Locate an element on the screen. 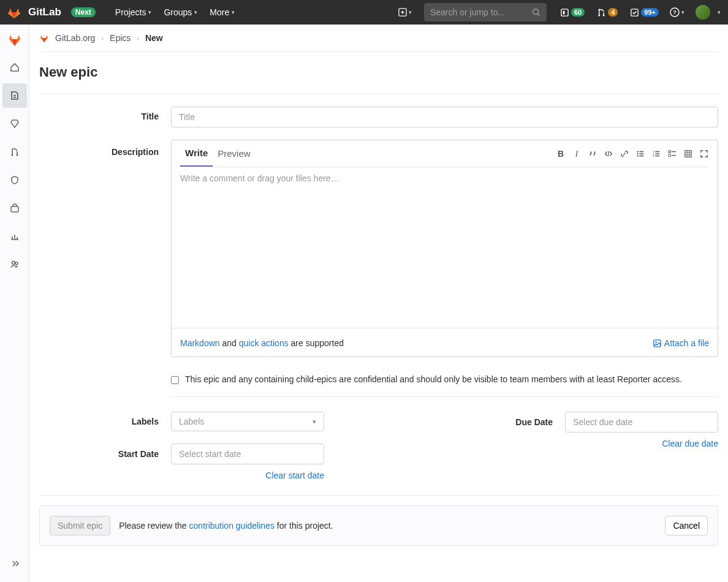  nav-more: More▾ is located at coordinates (222, 12).